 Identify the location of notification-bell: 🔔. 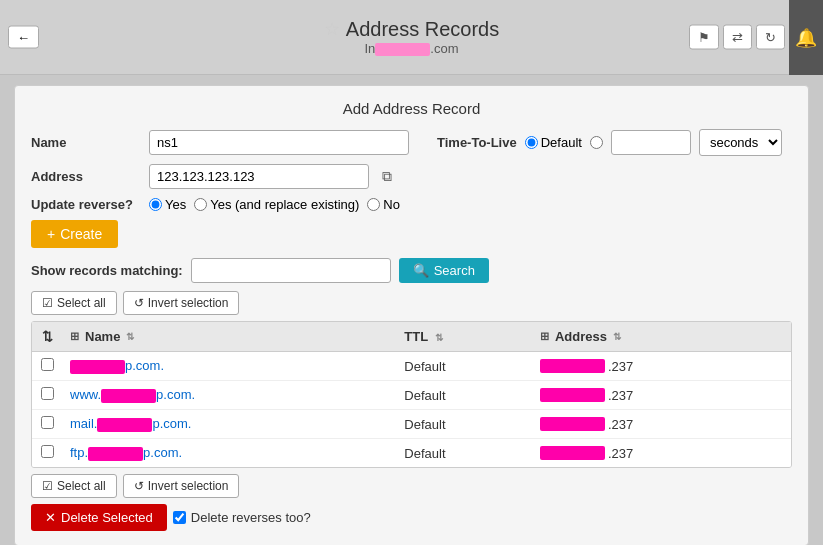
(806, 38).